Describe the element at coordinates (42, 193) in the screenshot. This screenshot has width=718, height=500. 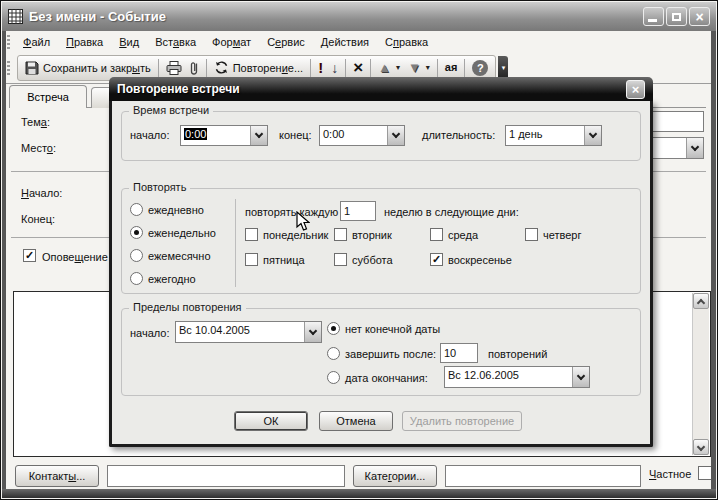
I see `start-label: Начало:` at that location.